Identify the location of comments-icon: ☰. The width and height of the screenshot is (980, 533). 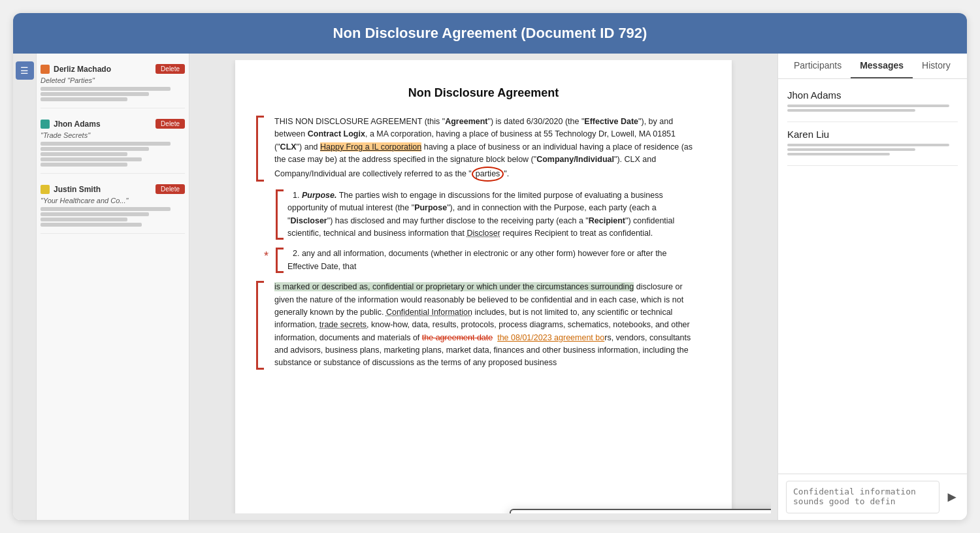
(25, 71).